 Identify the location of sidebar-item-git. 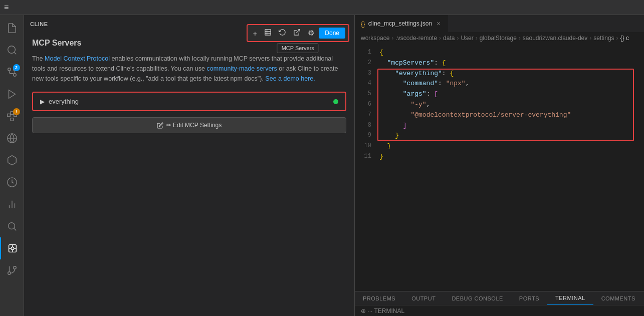
(12, 270).